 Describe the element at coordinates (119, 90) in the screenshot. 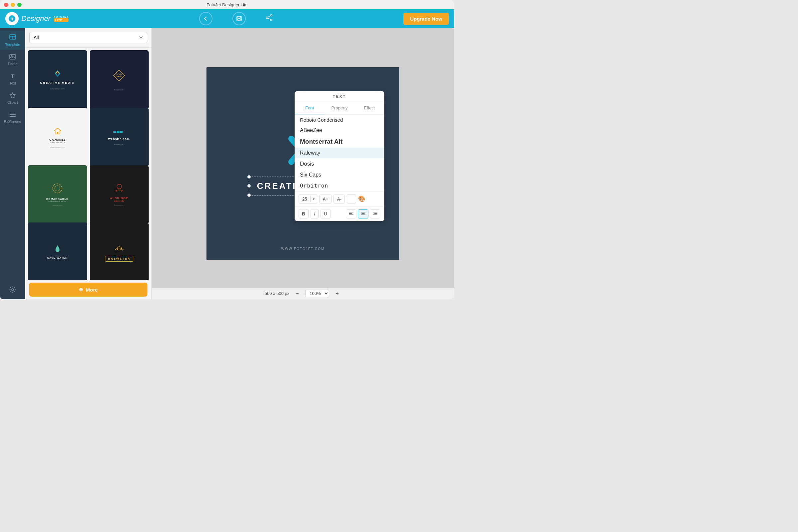

I see `card2-url: fotojet.com` at that location.